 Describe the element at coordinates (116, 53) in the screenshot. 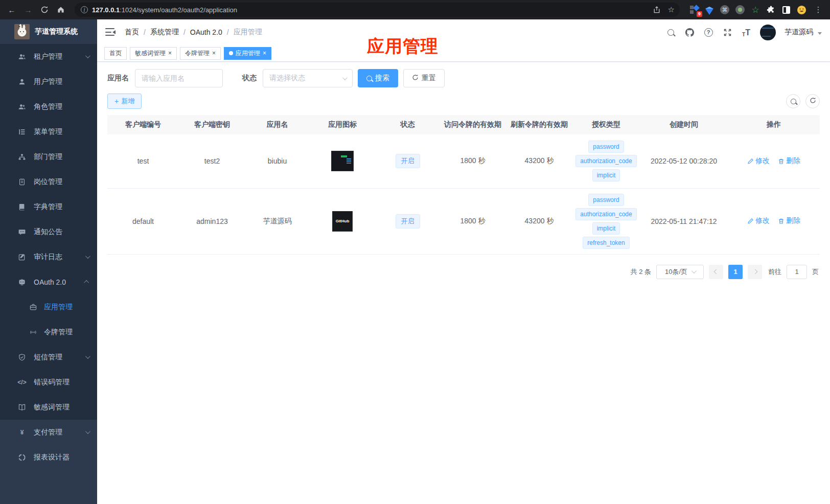

I see `tag-home: 首页` at that location.